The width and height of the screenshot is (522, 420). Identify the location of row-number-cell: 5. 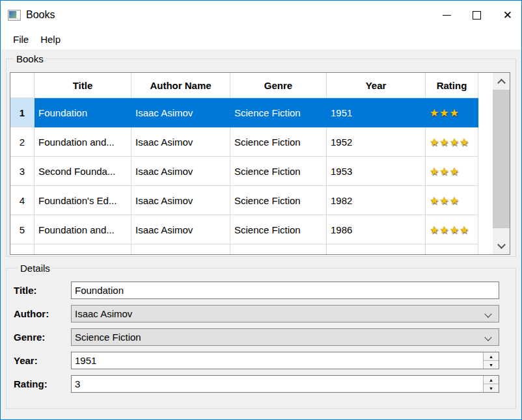
(22, 230).